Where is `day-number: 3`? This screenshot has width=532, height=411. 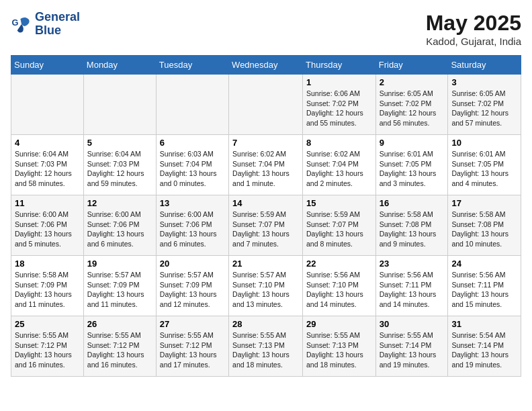
day-number: 3 is located at coordinates (484, 82).